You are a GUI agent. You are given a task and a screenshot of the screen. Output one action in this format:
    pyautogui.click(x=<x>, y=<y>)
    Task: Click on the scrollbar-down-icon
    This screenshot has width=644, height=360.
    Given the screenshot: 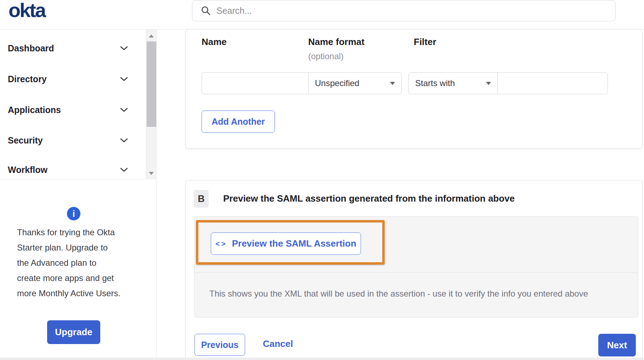 What is the action you would take?
    pyautogui.click(x=151, y=174)
    